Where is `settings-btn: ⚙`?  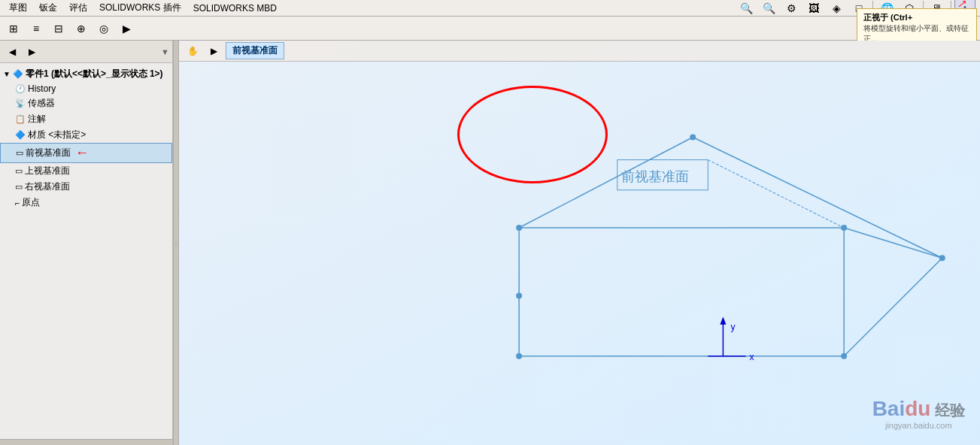
settings-btn: ⚙ is located at coordinates (791, 9).